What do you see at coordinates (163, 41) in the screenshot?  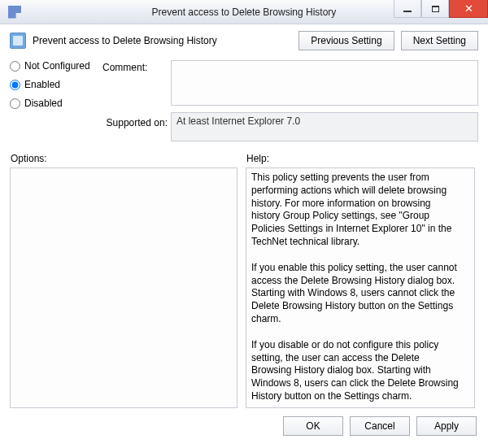 I see `policy-title: Prevent access to Delete Browsing Histor…` at bounding box center [163, 41].